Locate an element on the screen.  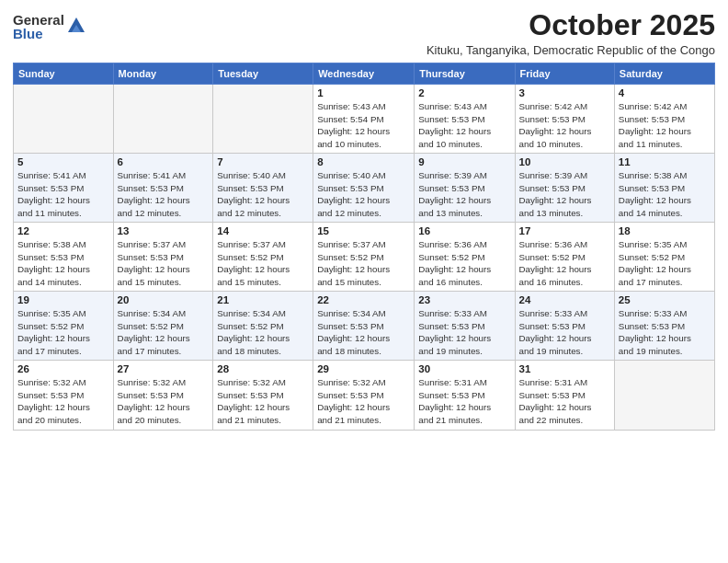
col-header-wednesday: Wednesday is located at coordinates (364, 74).